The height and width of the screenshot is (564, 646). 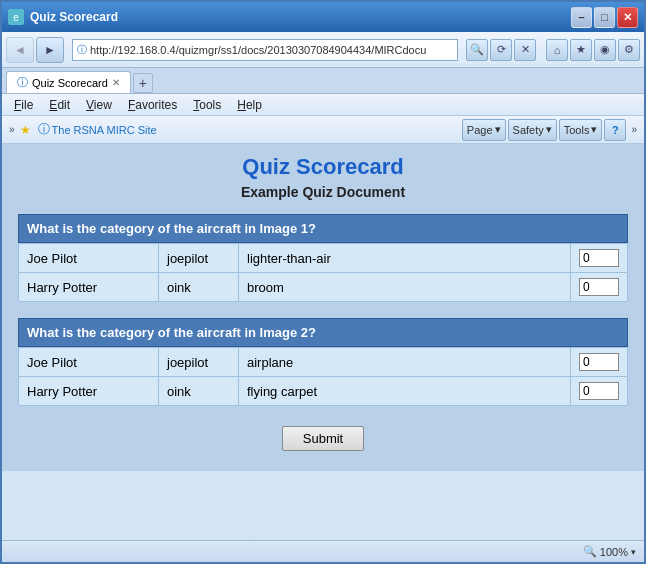 What do you see at coordinates (501, 50) in the screenshot?
I see `refresh-button: ⟳` at bounding box center [501, 50].